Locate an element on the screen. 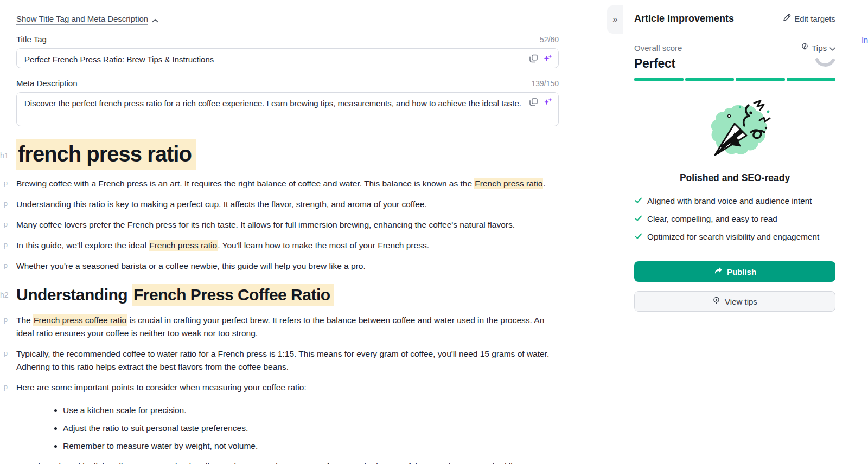 This screenshot has height=464, width=868. p-block: pWhether you're a seasoned barista or a … is located at coordinates (289, 266).